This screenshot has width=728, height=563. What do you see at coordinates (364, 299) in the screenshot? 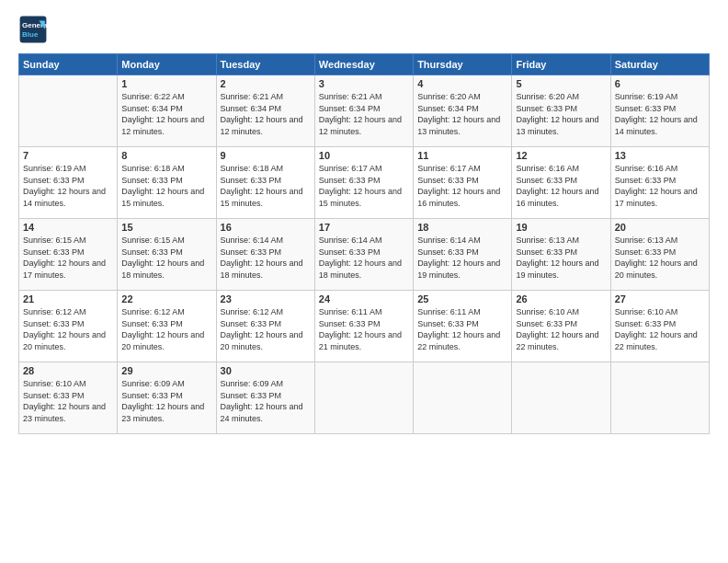
I see `day-number: 24` at bounding box center [364, 299].